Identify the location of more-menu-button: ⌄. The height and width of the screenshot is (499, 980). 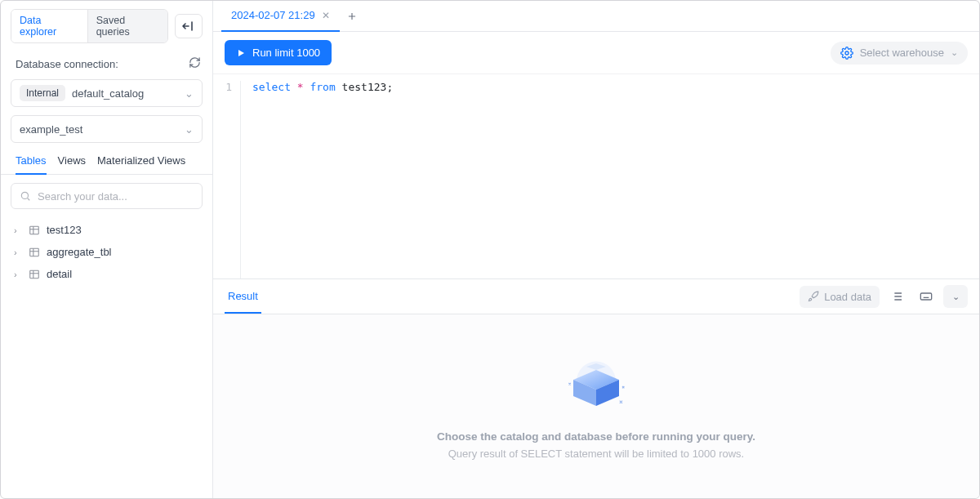
(956, 296).